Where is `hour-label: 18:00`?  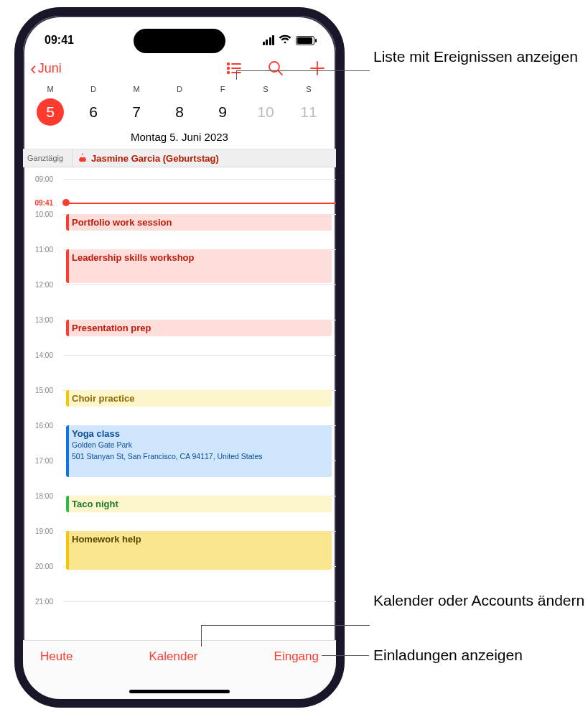 hour-label: 18:00 is located at coordinates (40, 496).